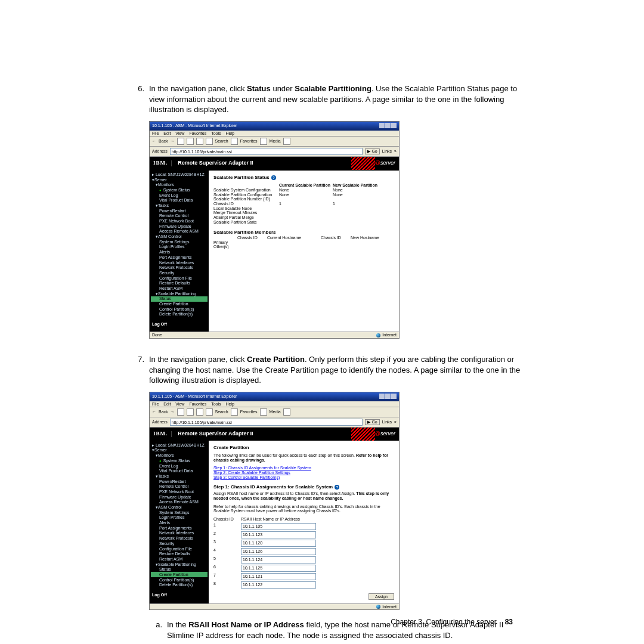 Image resolution: width=644 pixels, height=644 pixels. What do you see at coordinates (287, 141) in the screenshot?
I see `history-icon` at bounding box center [287, 141].